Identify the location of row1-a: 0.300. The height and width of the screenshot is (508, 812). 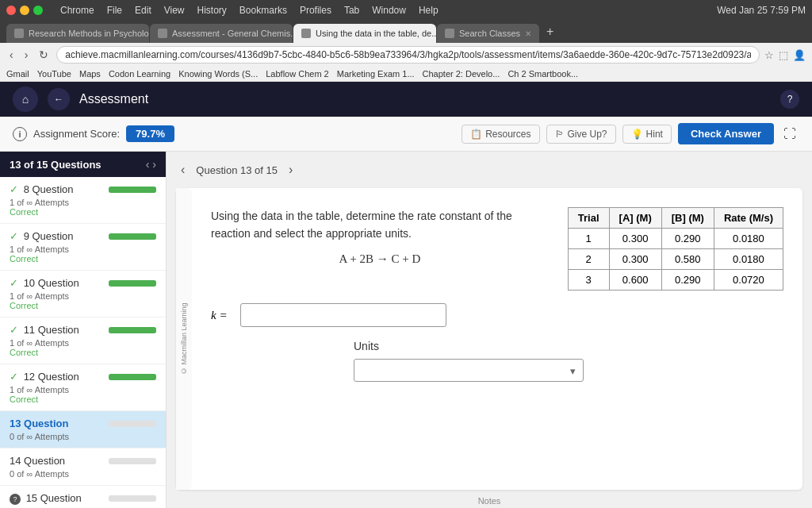
(635, 239).